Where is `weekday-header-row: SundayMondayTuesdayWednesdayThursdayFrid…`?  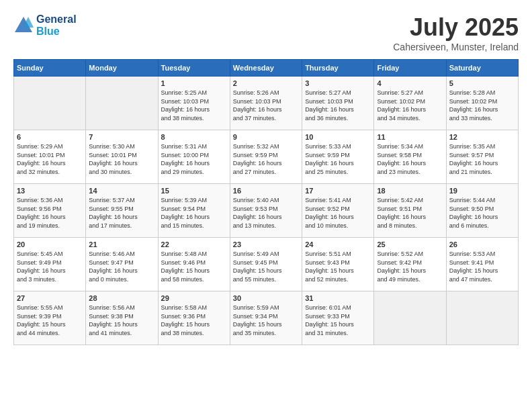 weekday-header-row: SundayMondayTuesdayWednesdayThursdayFrid… is located at coordinates (266, 68).